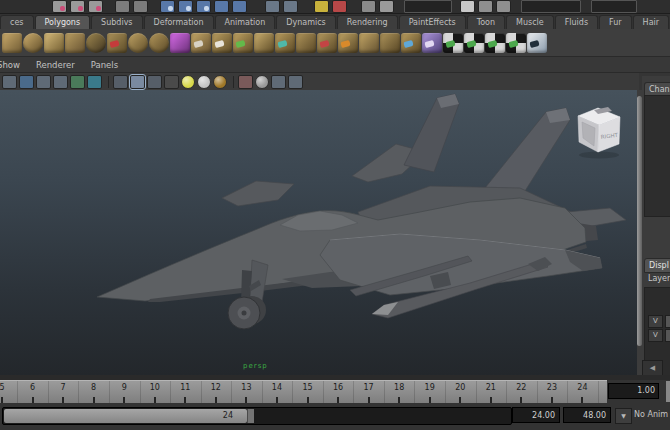  I want to click on plane-toggle-icon, so click(278, 82).